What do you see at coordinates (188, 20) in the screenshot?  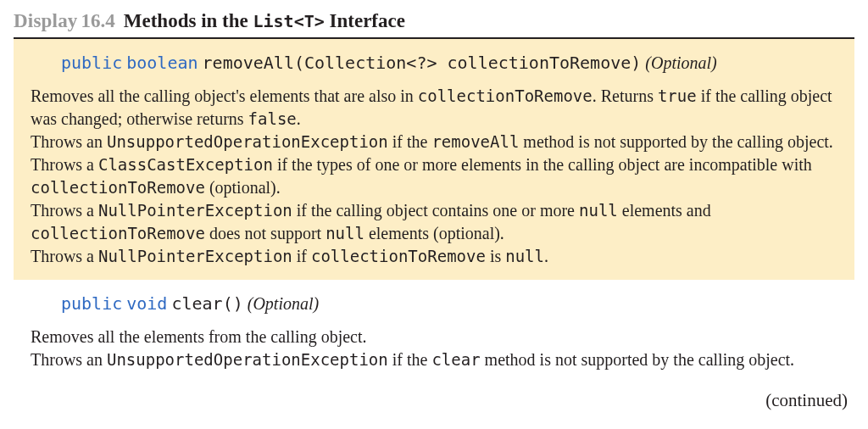 I see `title-pre: Methods in the` at bounding box center [188, 20].